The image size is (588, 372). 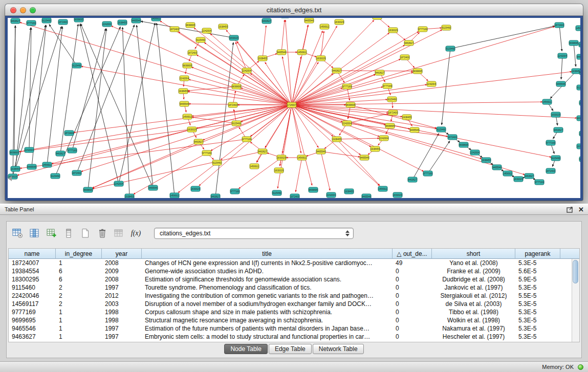 What do you see at coordinates (17, 233) in the screenshot?
I see `table-mode-button` at bounding box center [17, 233].